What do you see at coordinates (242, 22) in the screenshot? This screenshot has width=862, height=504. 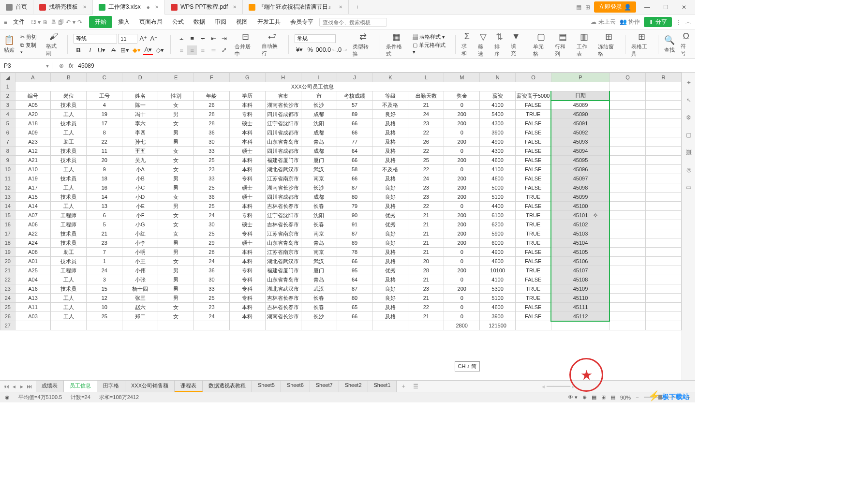 I see `menu-tab: 视图` at bounding box center [242, 22].